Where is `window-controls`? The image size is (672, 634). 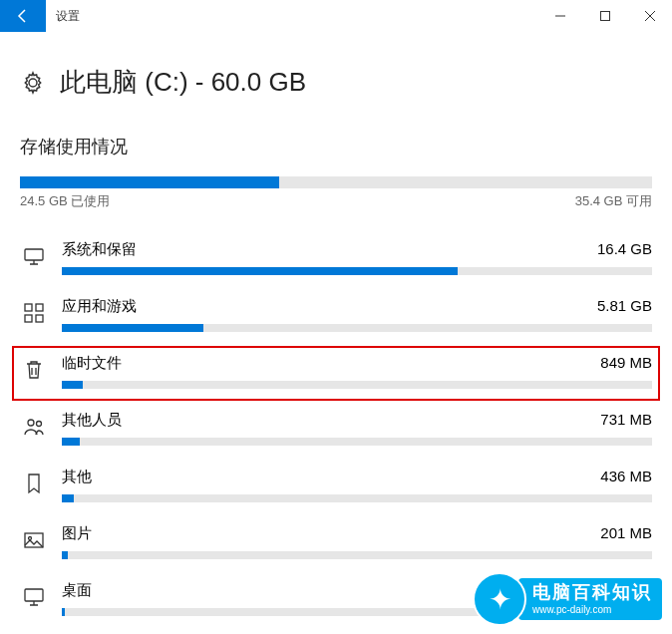 window-controls is located at coordinates (604, 16).